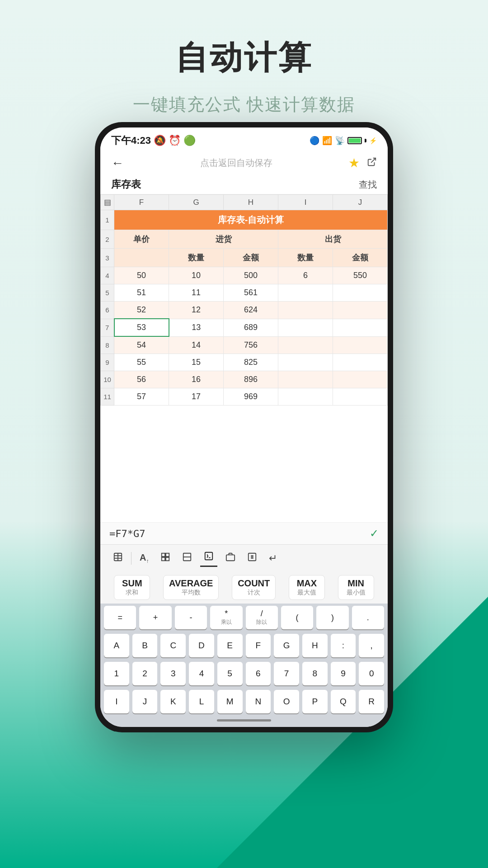  I want to click on cell-3-G: 数量, so click(196, 258).